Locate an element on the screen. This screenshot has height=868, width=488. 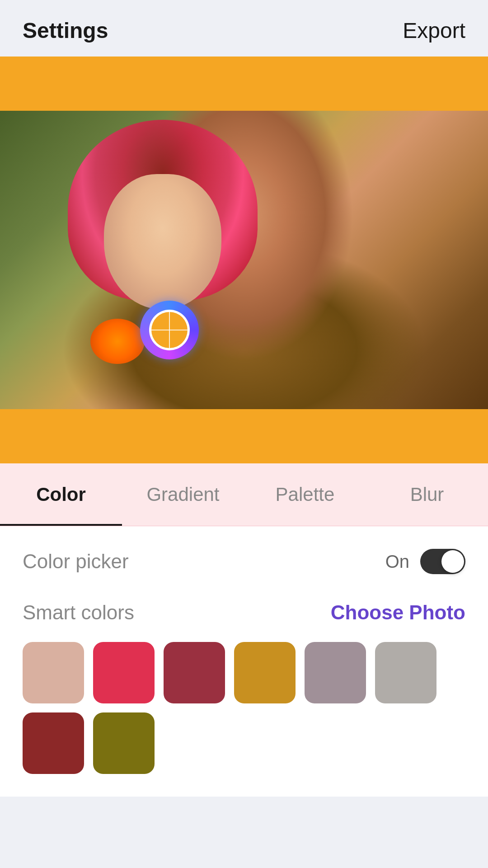
color-picker-row: Color picker On is located at coordinates (244, 561).